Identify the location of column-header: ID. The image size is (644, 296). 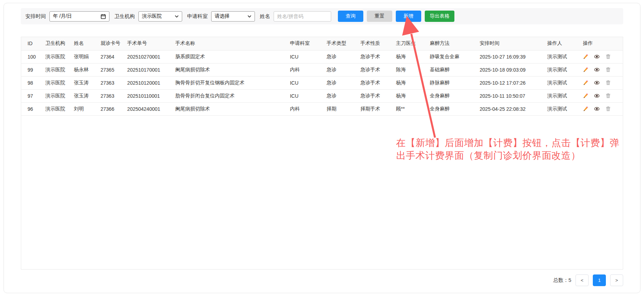
(32, 44).